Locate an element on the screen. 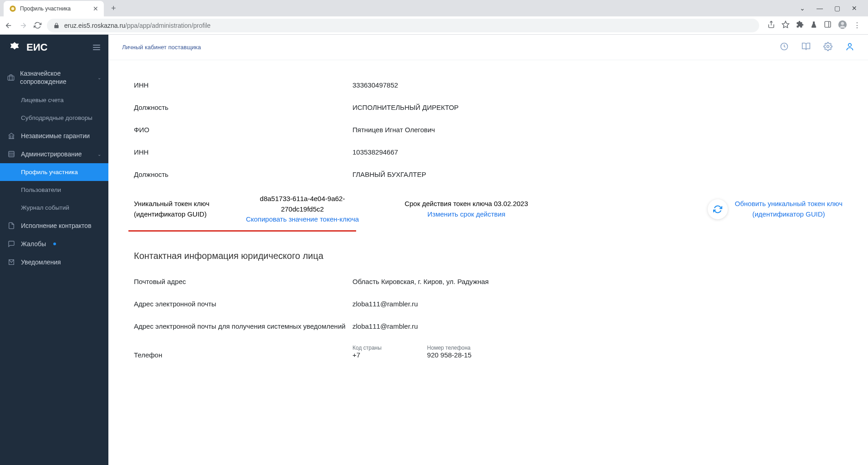  nav-accounts: Лицевые счета is located at coordinates (54, 100).